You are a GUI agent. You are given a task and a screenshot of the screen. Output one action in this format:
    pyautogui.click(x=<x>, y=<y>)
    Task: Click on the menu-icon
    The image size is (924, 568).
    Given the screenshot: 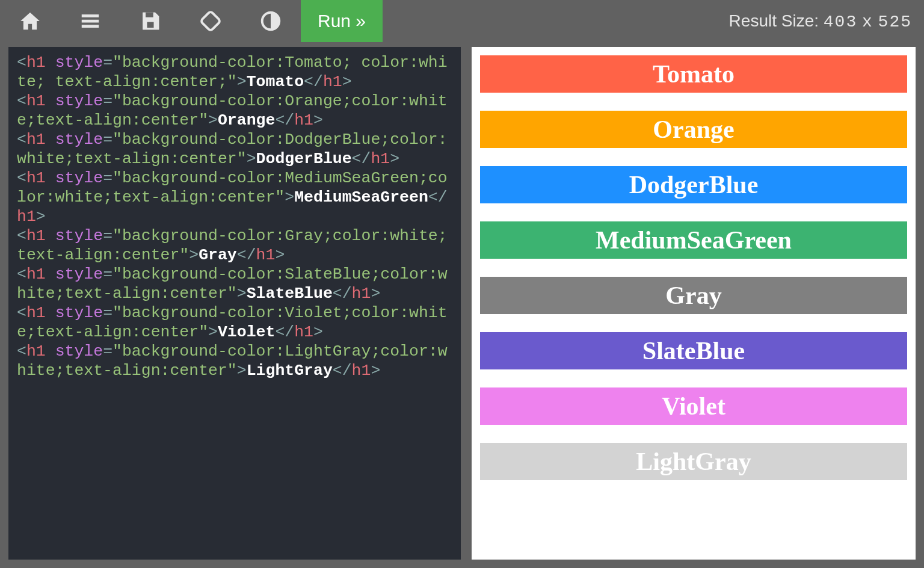 What is the action you would take?
    pyautogui.click(x=90, y=21)
    